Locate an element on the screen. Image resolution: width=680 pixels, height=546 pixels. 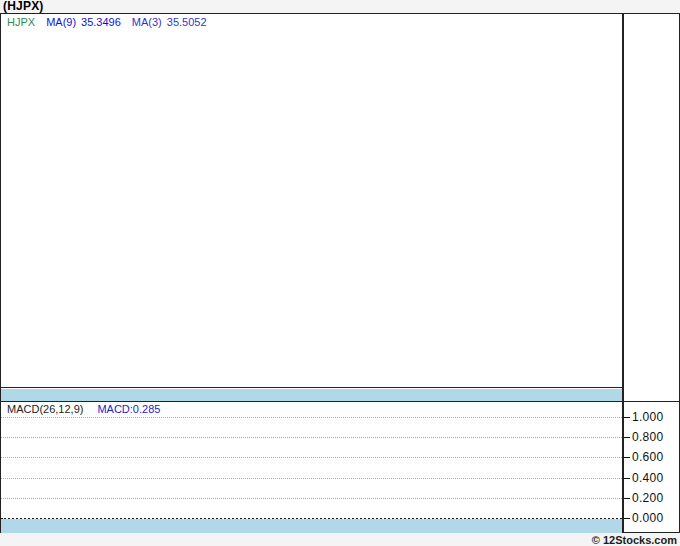
date-axis-band-macd is located at coordinates (312, 526).